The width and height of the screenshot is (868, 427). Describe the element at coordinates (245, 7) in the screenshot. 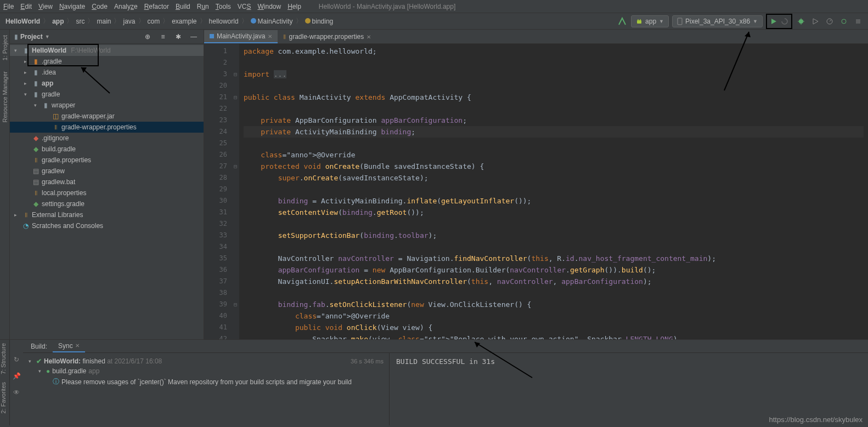

I see `menu-vcs: VCS` at that location.